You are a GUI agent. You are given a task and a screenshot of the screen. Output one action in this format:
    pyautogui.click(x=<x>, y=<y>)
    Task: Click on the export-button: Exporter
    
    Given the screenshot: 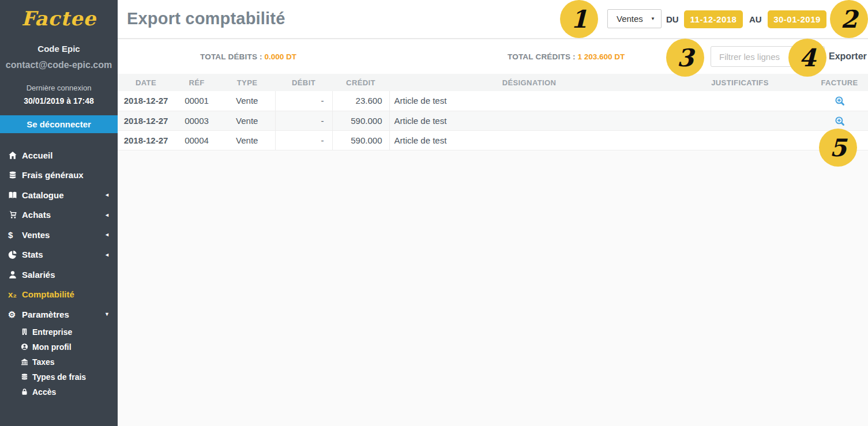 What is the action you would take?
    pyautogui.click(x=848, y=56)
    